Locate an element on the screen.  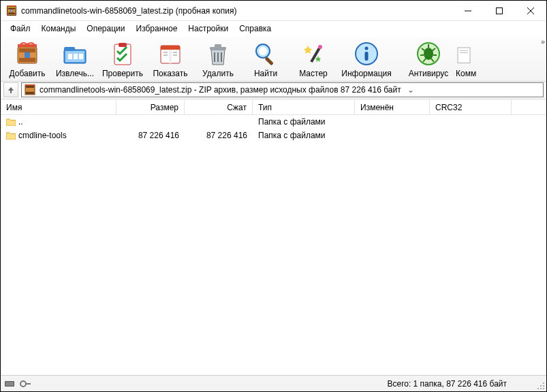
antivirus-icon is located at coordinates (428, 54).